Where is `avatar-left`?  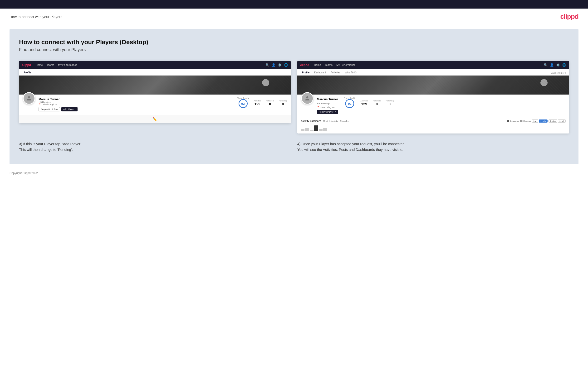
avatar-left is located at coordinates (29, 99).